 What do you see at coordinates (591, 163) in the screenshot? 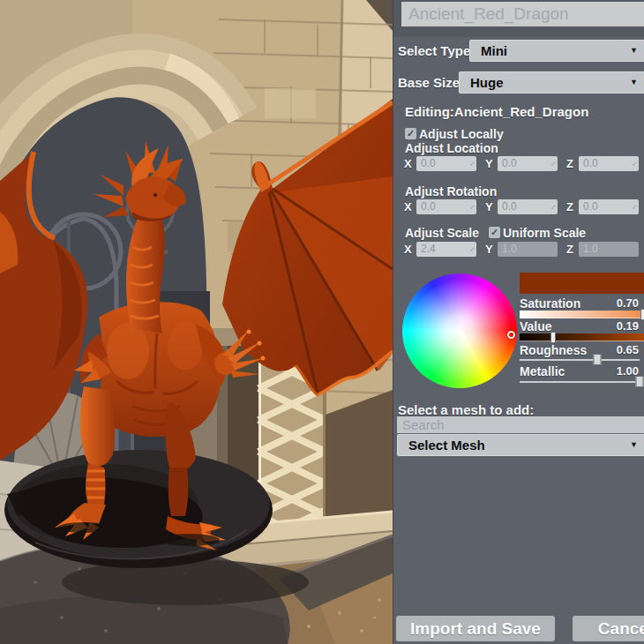
I see `location-z-value: 0.0` at bounding box center [591, 163].